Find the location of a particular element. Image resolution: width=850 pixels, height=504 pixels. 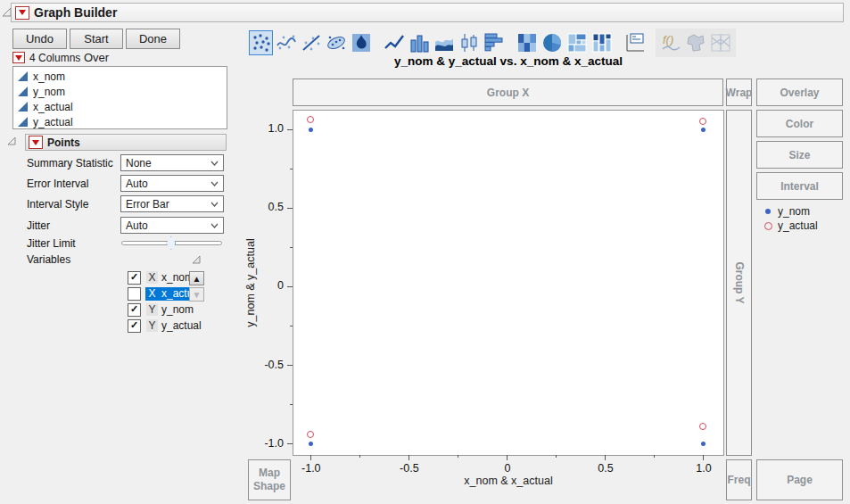

done-button: Done is located at coordinates (153, 39).